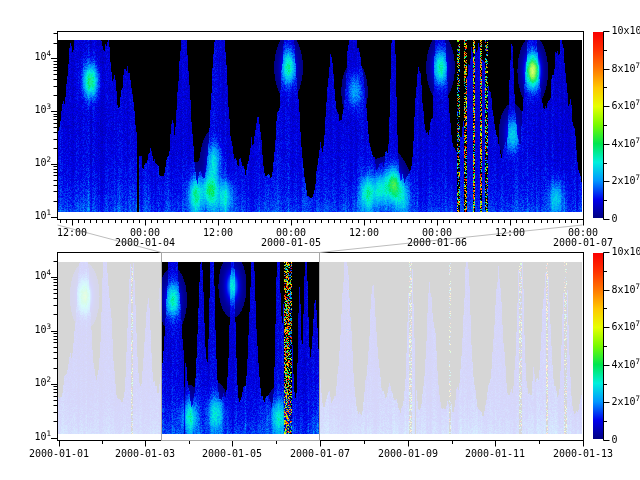 Image resolution: width=640 pixels, height=480 pixels. What do you see at coordinates (145, 243) in the screenshot?
I see `x-tick-date-label: 2000-01-04` at bounding box center [145, 243].